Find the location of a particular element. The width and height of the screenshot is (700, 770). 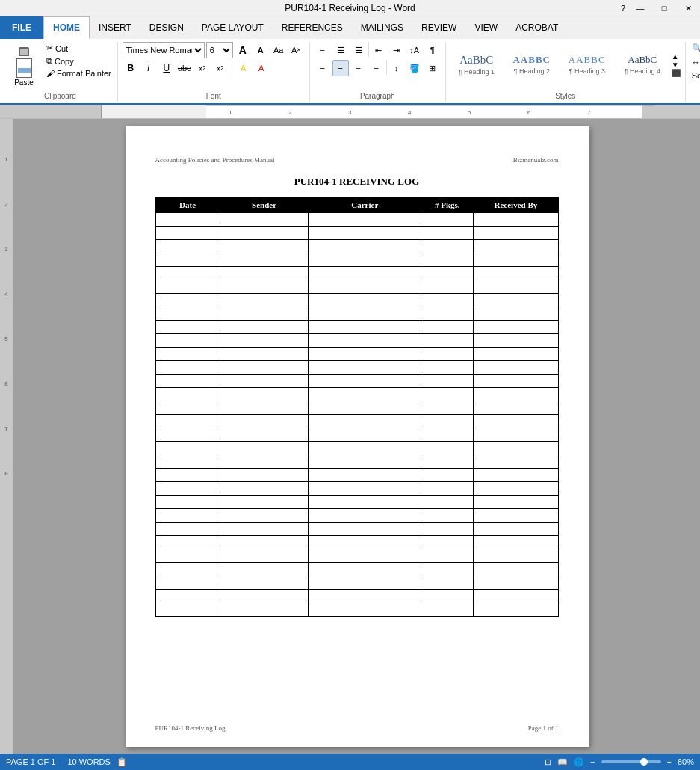

tab-insert: INSERT is located at coordinates (115, 28).